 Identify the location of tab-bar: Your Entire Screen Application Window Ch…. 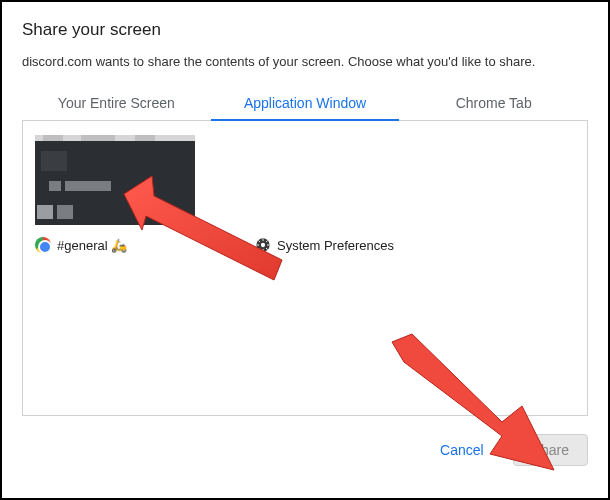
(305, 103).